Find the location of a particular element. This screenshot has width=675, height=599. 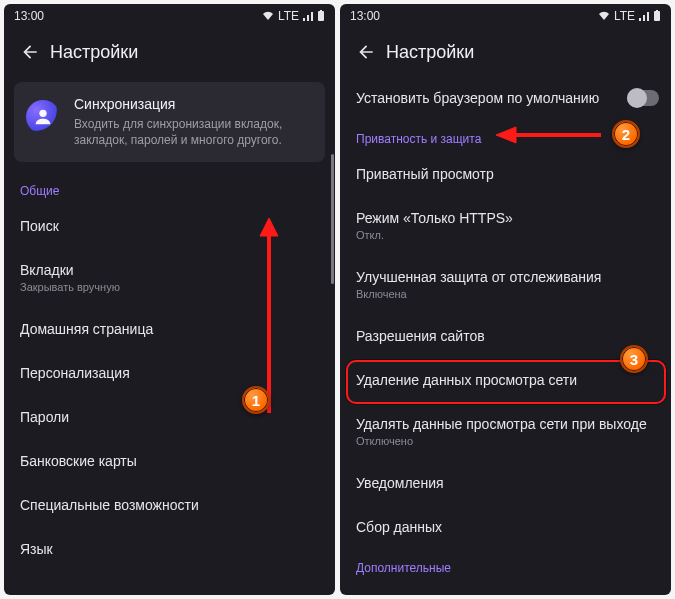

row-label: Вкладки is located at coordinates (170, 270).